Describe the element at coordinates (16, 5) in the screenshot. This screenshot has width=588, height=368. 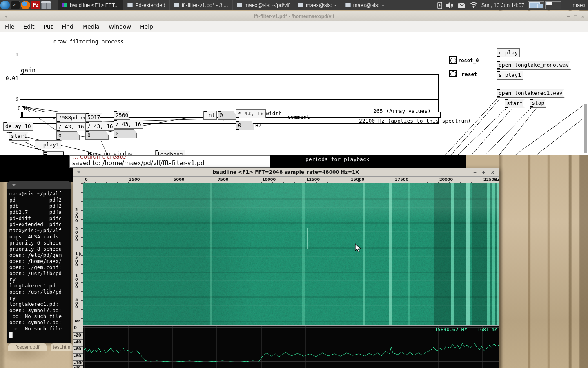
I see `terminal-icon: >_` at that location.